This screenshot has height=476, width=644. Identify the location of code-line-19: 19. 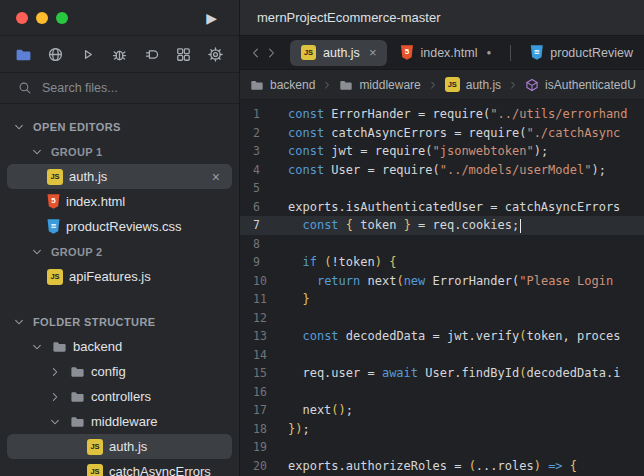
(442, 448).